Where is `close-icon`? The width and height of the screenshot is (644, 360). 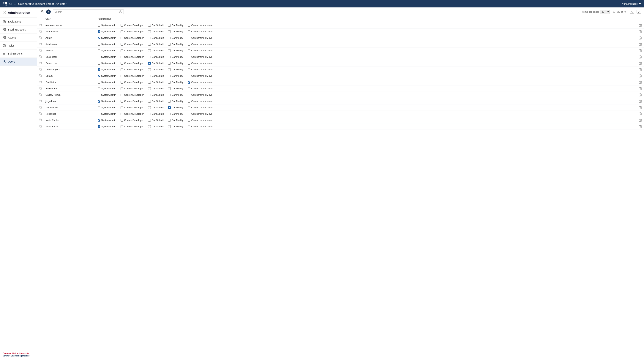
close-icon is located at coordinates (4, 13).